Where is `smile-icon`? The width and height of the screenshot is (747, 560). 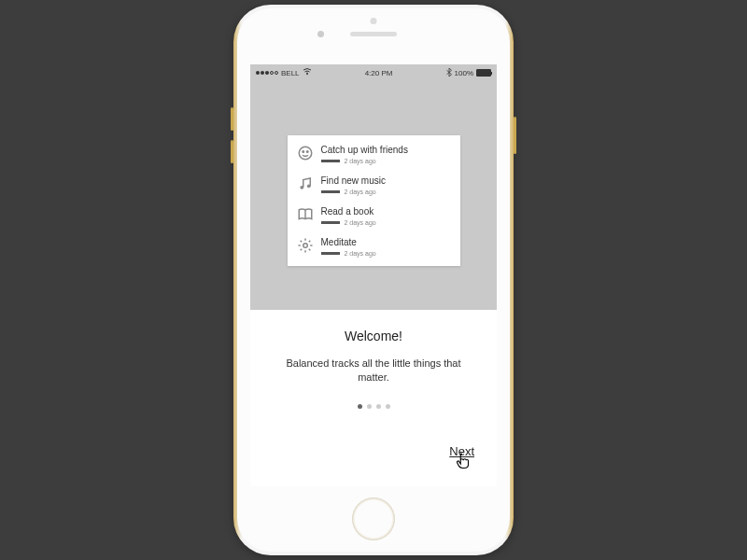
smile-icon is located at coordinates (305, 153).